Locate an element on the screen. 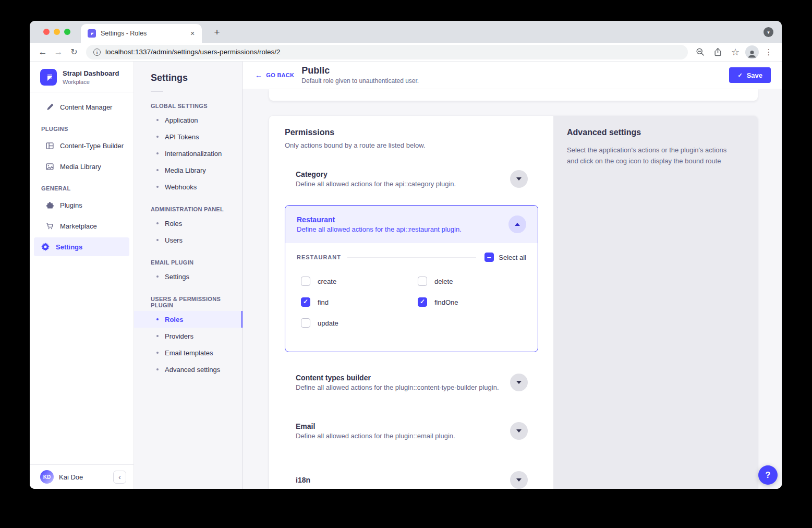 The height and width of the screenshot is (528, 812). delete-checkbox is located at coordinates (422, 281).